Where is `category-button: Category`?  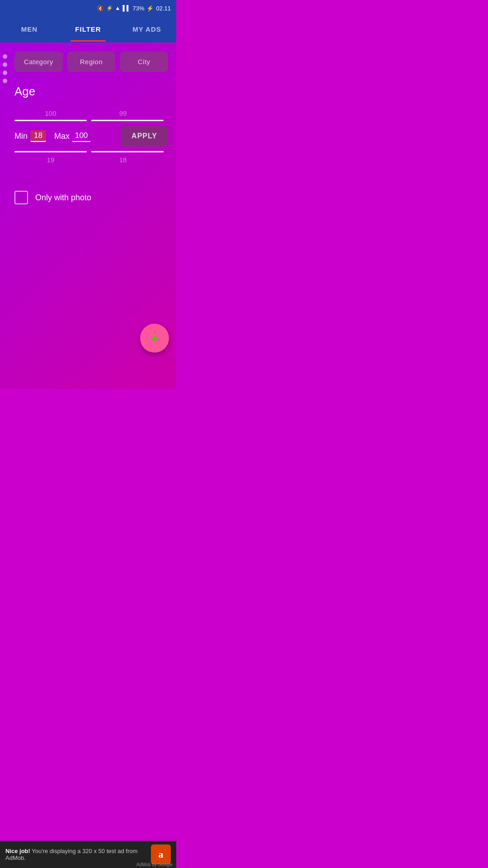
category-button: Category is located at coordinates (39, 61).